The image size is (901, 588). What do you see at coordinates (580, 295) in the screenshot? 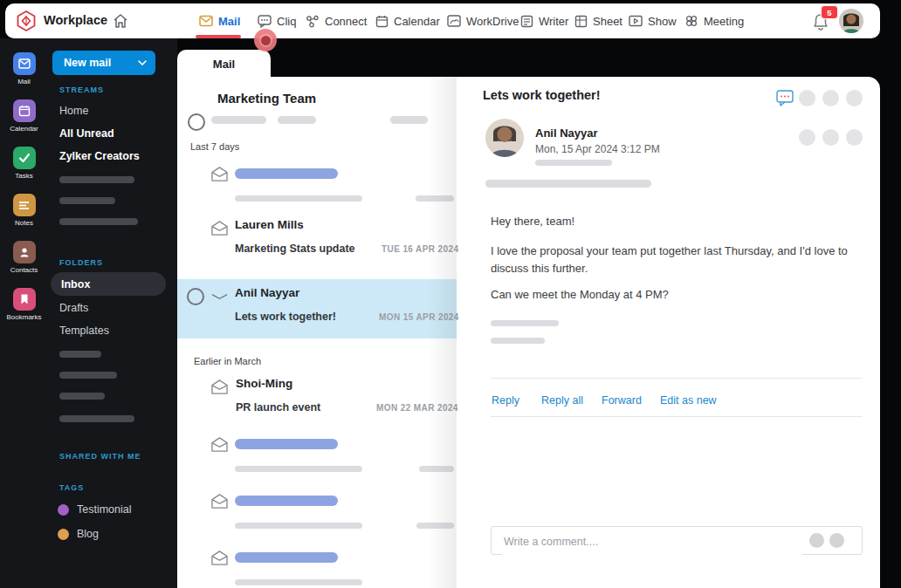
I see `body-paragraph: Can we meet the Monday at 4 PM?` at bounding box center [580, 295].